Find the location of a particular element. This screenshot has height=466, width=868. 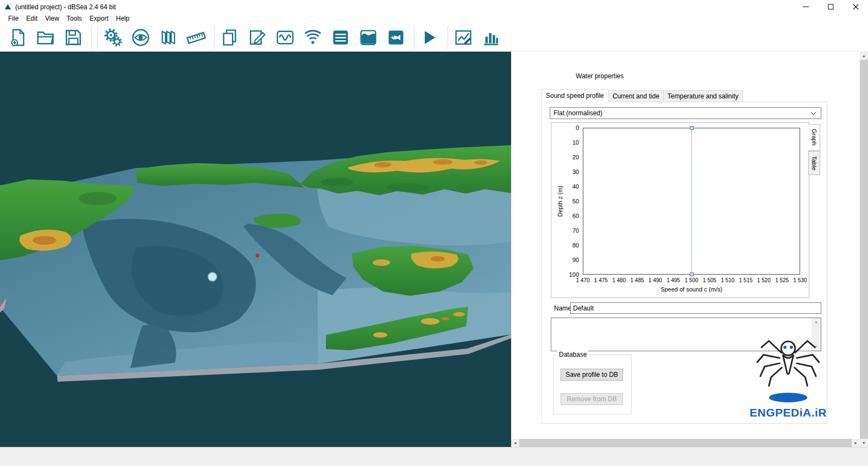

menu-view: View is located at coordinates (52, 18).